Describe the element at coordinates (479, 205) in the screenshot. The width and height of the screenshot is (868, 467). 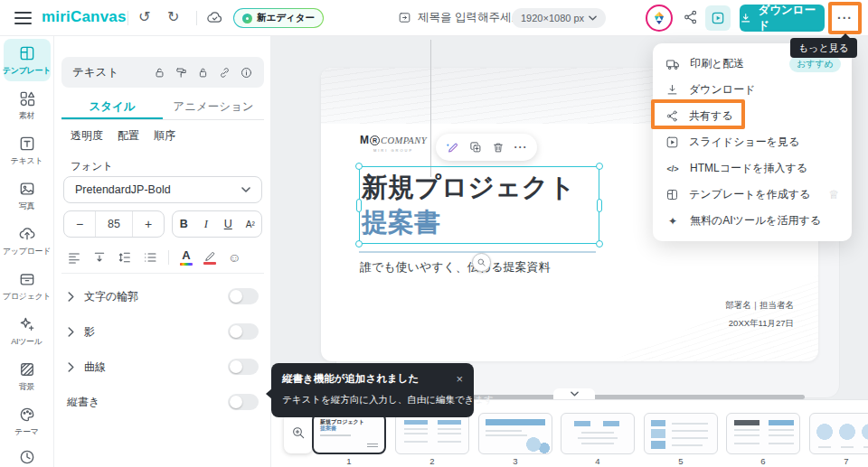
I see `selection-box` at that location.